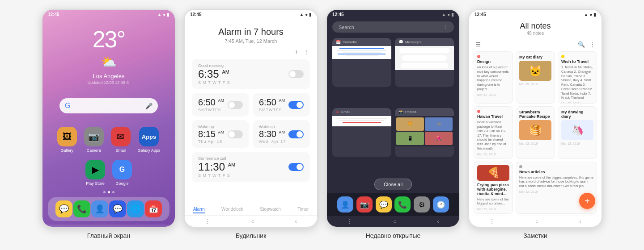 This screenshot has height=250, width=644. Describe the element at coordinates (281, 104) in the screenshot. I see `alarm-item-650b: 6:50 AM SMTWTFS` at that location.